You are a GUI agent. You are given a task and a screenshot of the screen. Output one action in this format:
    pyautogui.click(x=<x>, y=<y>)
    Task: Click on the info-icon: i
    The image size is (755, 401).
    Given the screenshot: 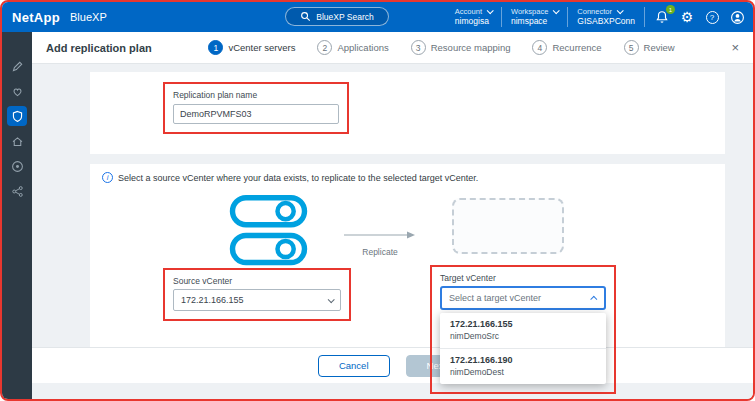 What is the action you would take?
    pyautogui.click(x=108, y=178)
    